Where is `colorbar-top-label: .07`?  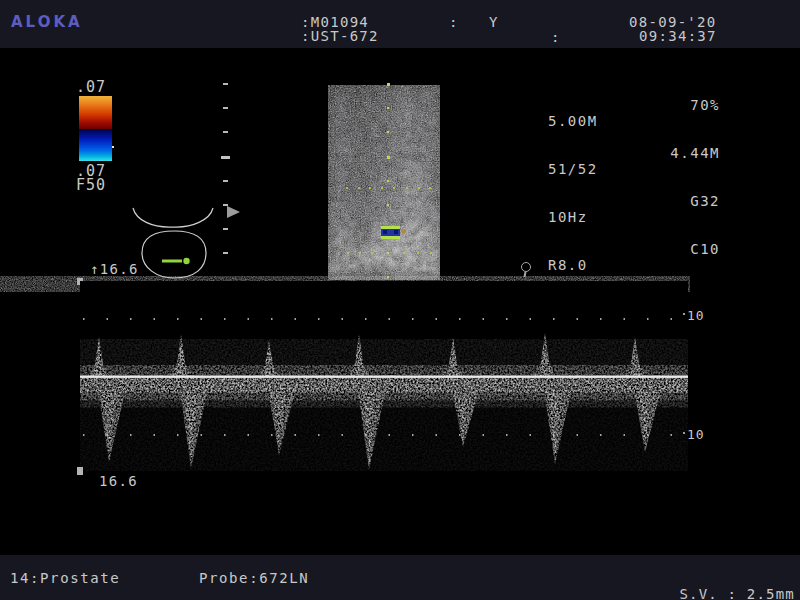 colorbar-top-label: .07 is located at coordinates (91, 88).